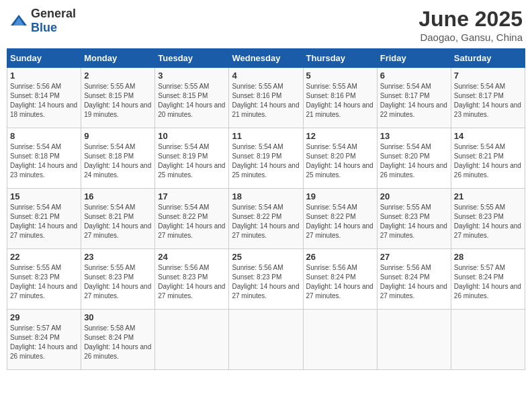 Image resolution: width=532 pixels, height=411 pixels. I want to click on day-number: 25, so click(266, 257).